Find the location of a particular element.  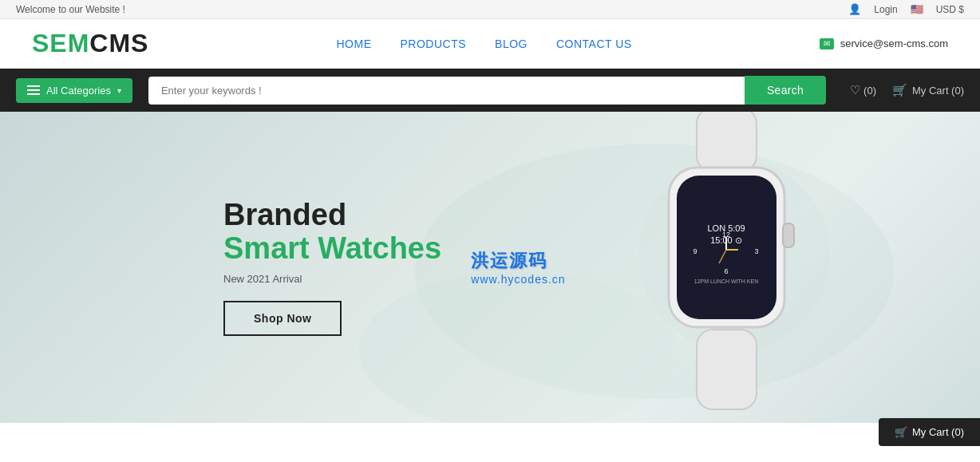

floating-cart-button: 🛒 My Cart (0) is located at coordinates (929, 421).